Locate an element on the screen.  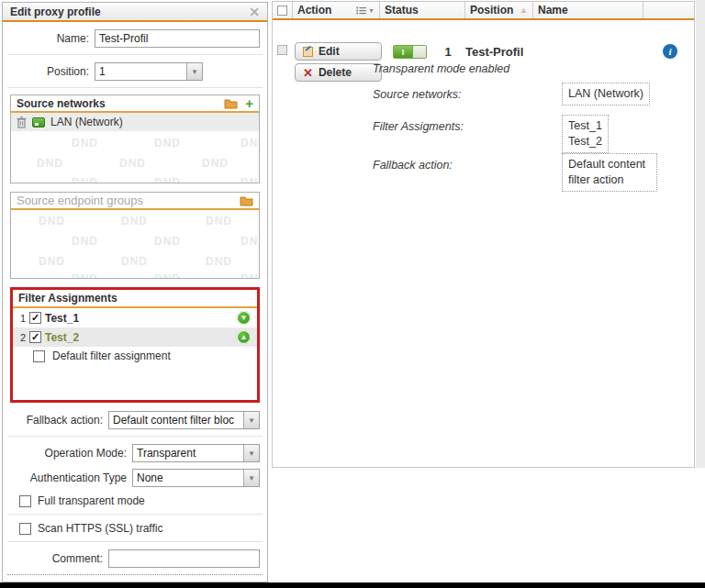
scan-https-label: Scan HTTPS (SSL) traffic is located at coordinates (100, 528).